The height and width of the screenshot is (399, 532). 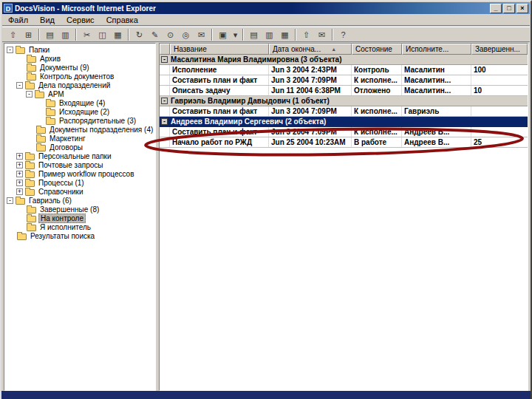 What do you see at coordinates (269, 34) in the screenshot?
I see `view-list-icon: ▥` at bounding box center [269, 34].